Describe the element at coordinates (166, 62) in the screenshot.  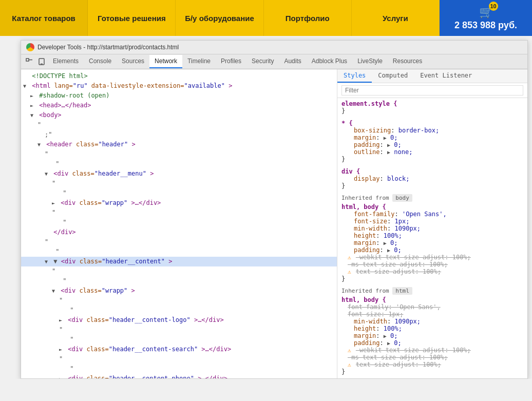
I see `tab-network: Network` at that location.